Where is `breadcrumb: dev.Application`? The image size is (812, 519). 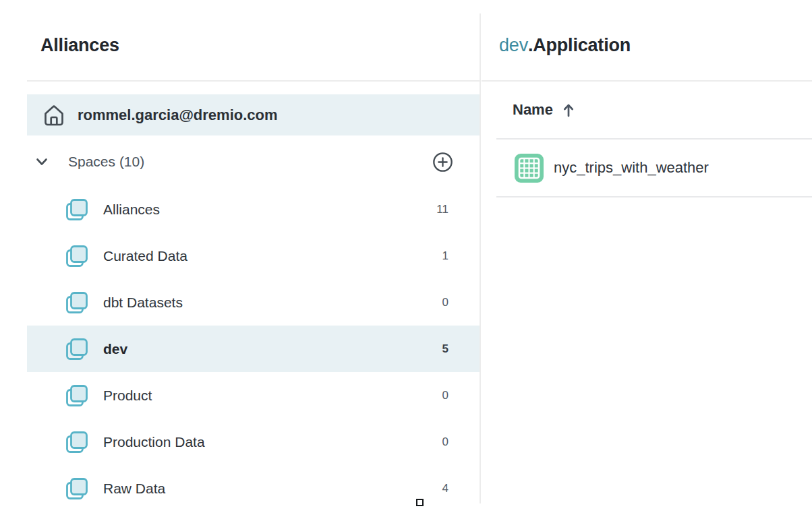
breadcrumb: dev.Application is located at coordinates (647, 28).